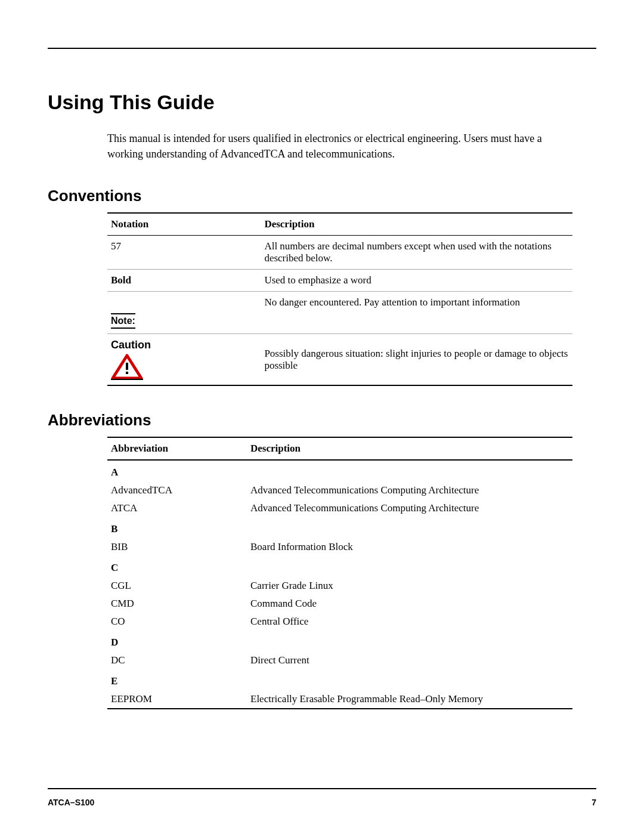  What do you see at coordinates (410, 604) in the screenshot?
I see `abbr-desc: Command Code` at bounding box center [410, 604].